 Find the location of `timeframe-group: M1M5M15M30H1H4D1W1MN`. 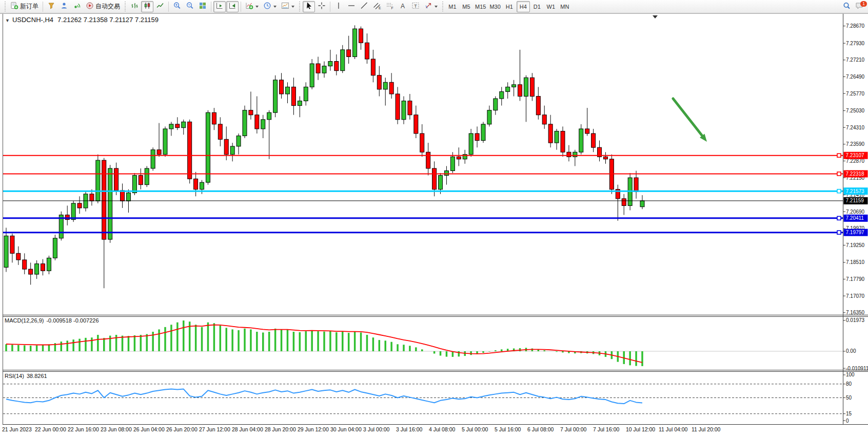

timeframe-group: M1M5M15M30H1H4D1W1MN is located at coordinates (509, 7).